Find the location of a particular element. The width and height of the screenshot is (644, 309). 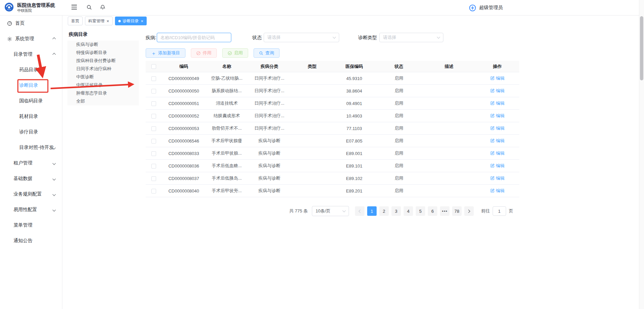

disease-search-input is located at coordinates (194, 37).